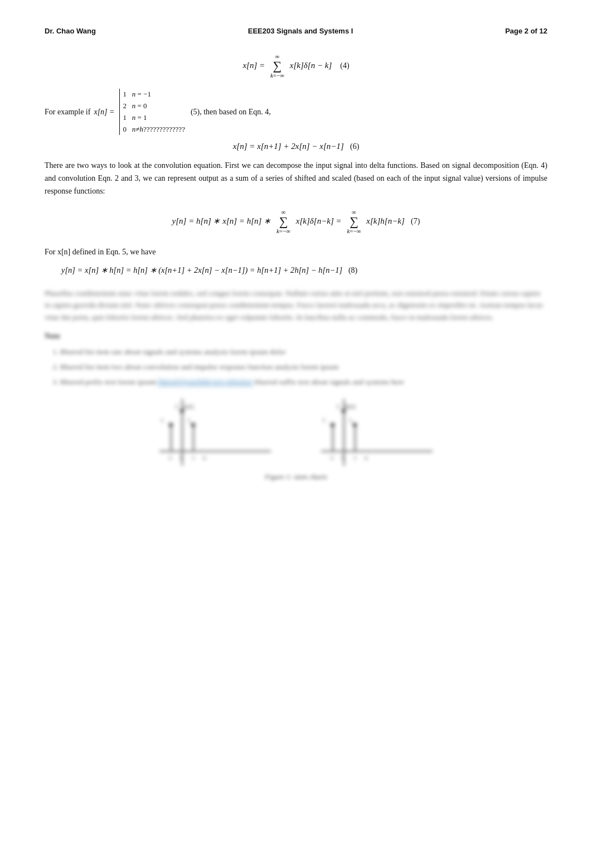  Describe the element at coordinates (296, 146) in the screenshot. I see `equation-6: x[n] = x[n+1] + 2x[n] − x[n−1] (6)` at that location.